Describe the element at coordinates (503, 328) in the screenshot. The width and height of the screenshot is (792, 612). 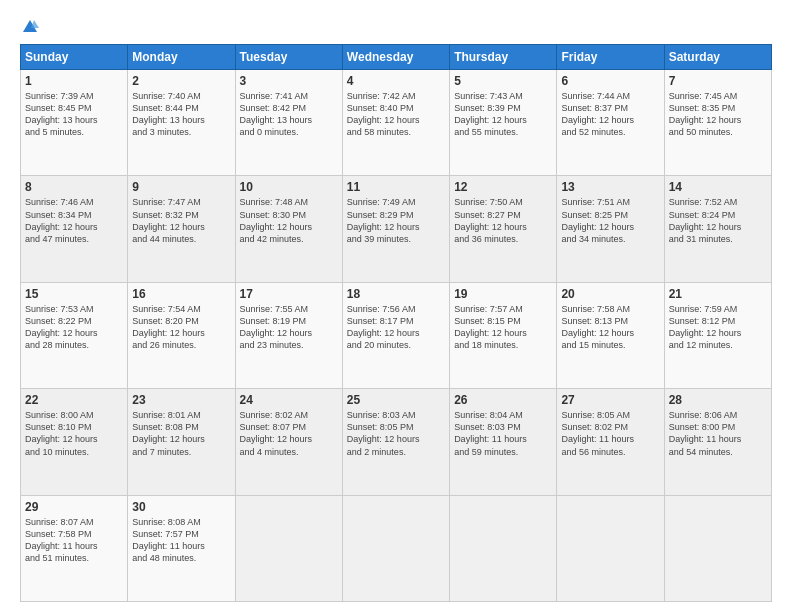
I see `day-info: Sunrise: 7:57 AM Sunset: 8:15 PM Dayligh…` at that location.